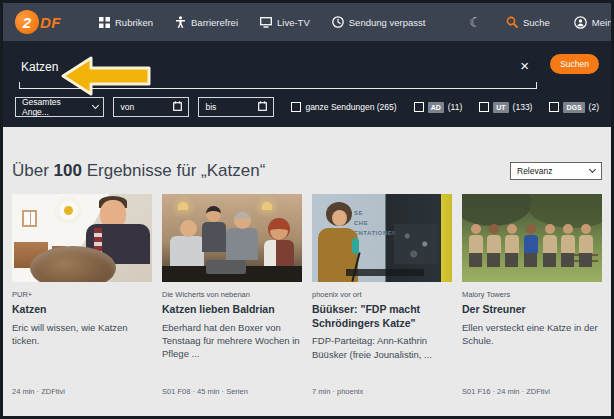 This screenshot has width=614, height=419. What do you see at coordinates (232, 341) in the screenshot?
I see `card-description: Eberhard hat den Boxer von Tenstaag für …` at bounding box center [232, 341].